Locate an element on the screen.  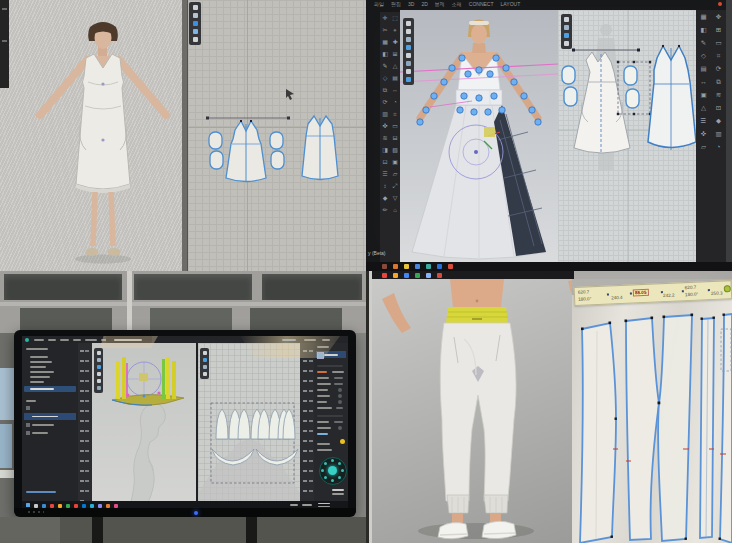
right-toolbar: ▦✥◧⊞✎▭◇⌗▤⟳↔⧉▣≋△⊡☰◆✜▥▱◔ is located at coordinates (711, 136).